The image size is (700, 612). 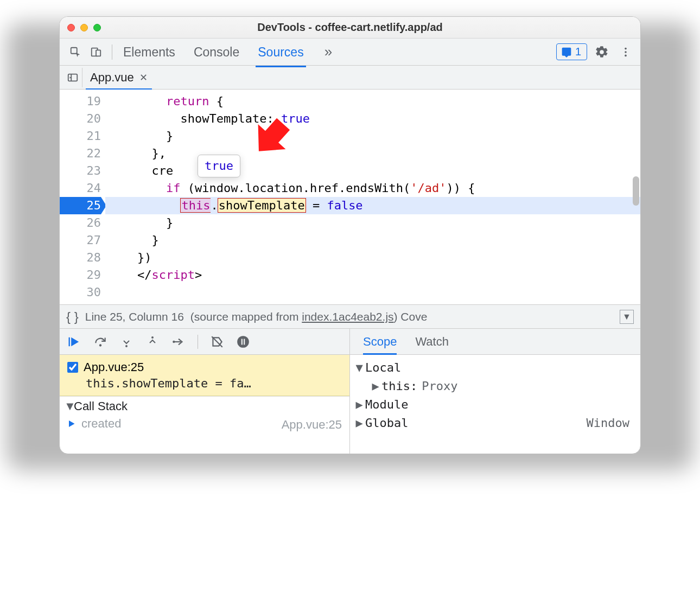 I want to click on line-gutter: 19 20 21 22 23 24 25 26 27 28 29 30, so click(x=82, y=197).